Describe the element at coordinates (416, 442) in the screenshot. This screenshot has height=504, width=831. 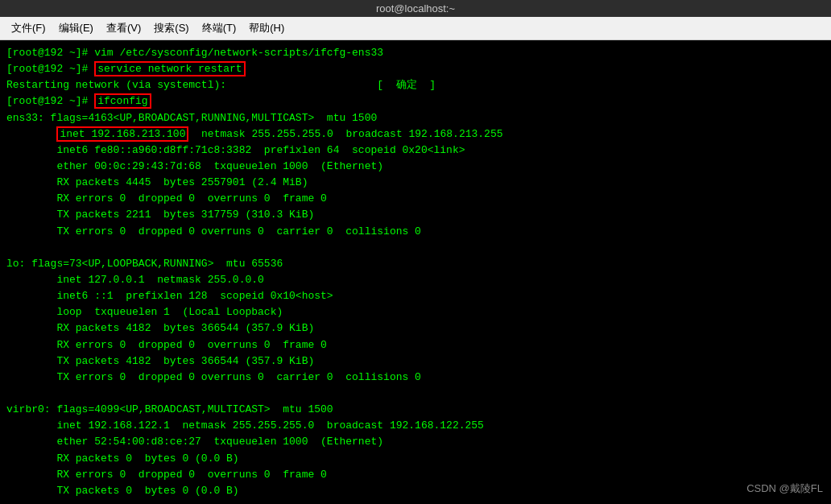
I see `terminal-virbr-ether: ether 52:54:00:d8:ce:27 txqueuelen 1000 …` at that location.